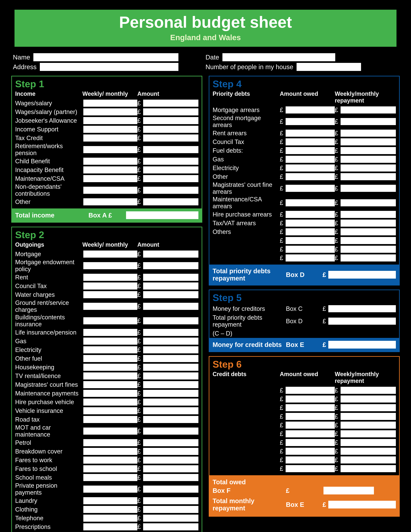 The height and width of the screenshot is (532, 411). Describe the element at coordinates (162, 215) in the screenshot. I see `box-a-input` at that location.